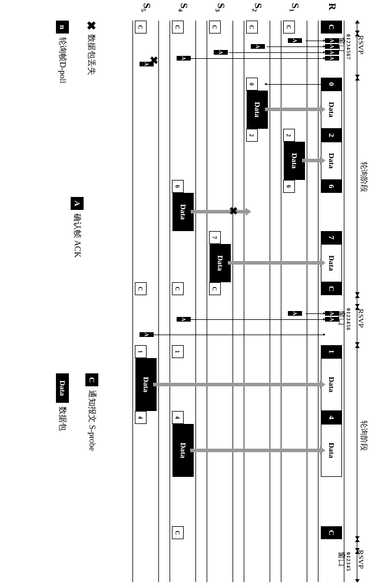  Describe the element at coordinates (363, 301) in the screenshot. I see `phase-labels: RSVP 窗口 轮询阶段 RSVP 窗口 轮询阶段 RSVP 窗口` at that location.